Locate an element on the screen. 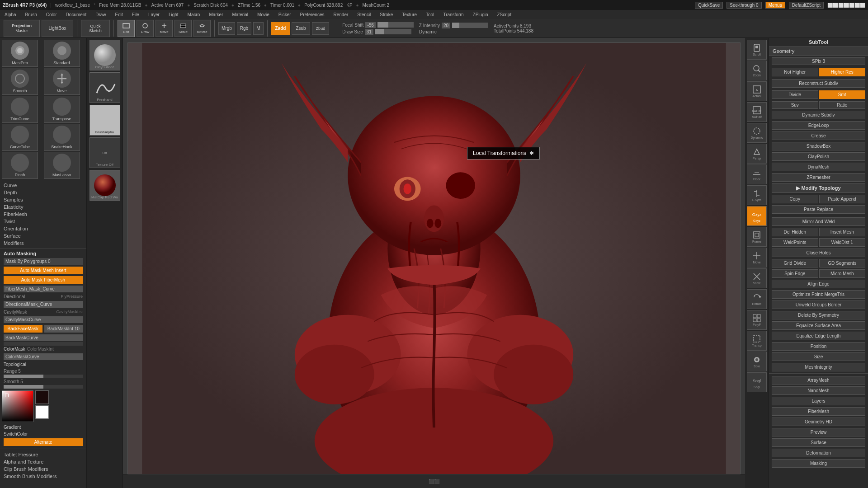 This screenshot has height=488, width=868. align-edge-btn: Align Edge is located at coordinates (818, 284).